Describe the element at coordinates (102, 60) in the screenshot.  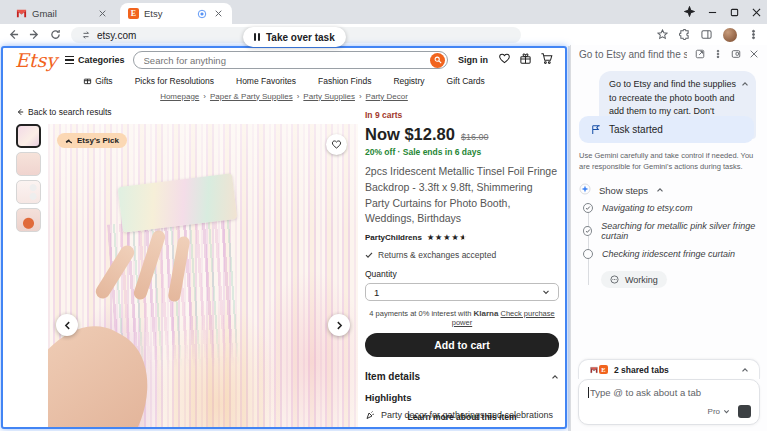
I see `categories-label: Categories` at that location.